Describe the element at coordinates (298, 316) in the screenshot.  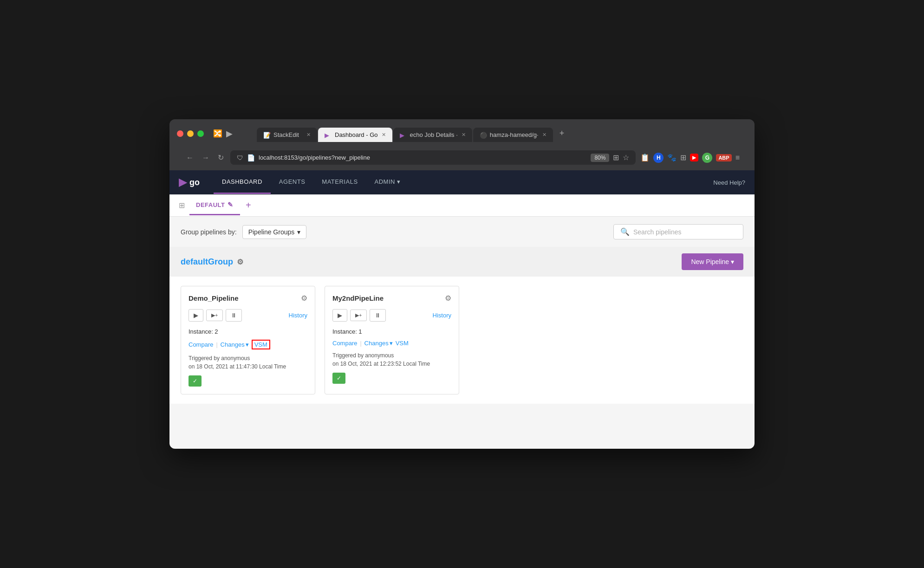
I see `history-link-demo: History` at that location.